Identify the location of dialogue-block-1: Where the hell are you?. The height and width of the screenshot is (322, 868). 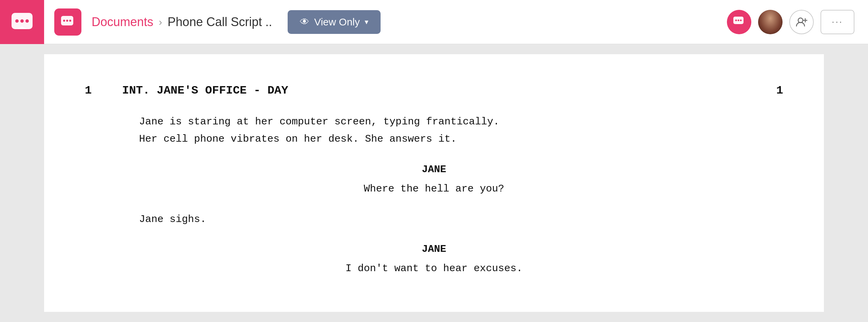
(434, 189).